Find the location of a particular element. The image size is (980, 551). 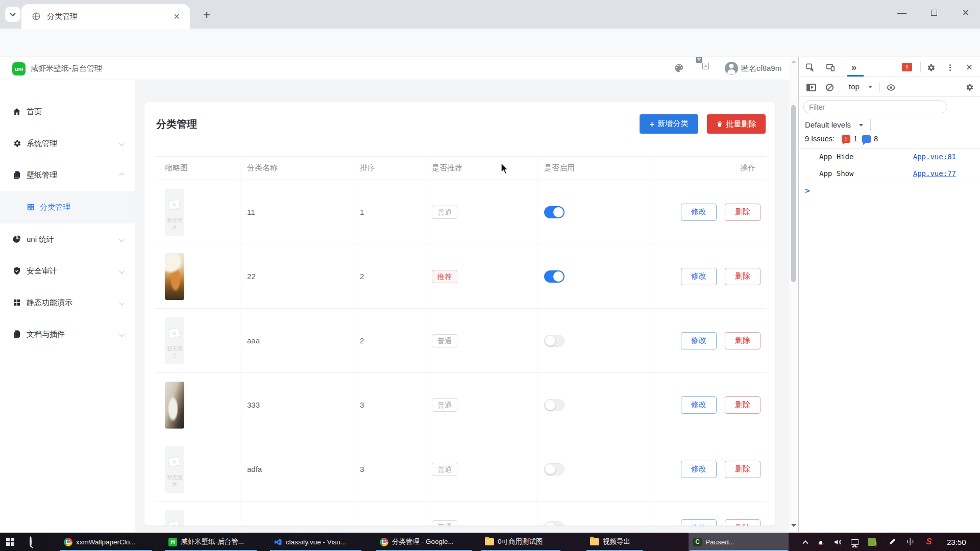

scrollbar-thumb is located at coordinates (793, 194).